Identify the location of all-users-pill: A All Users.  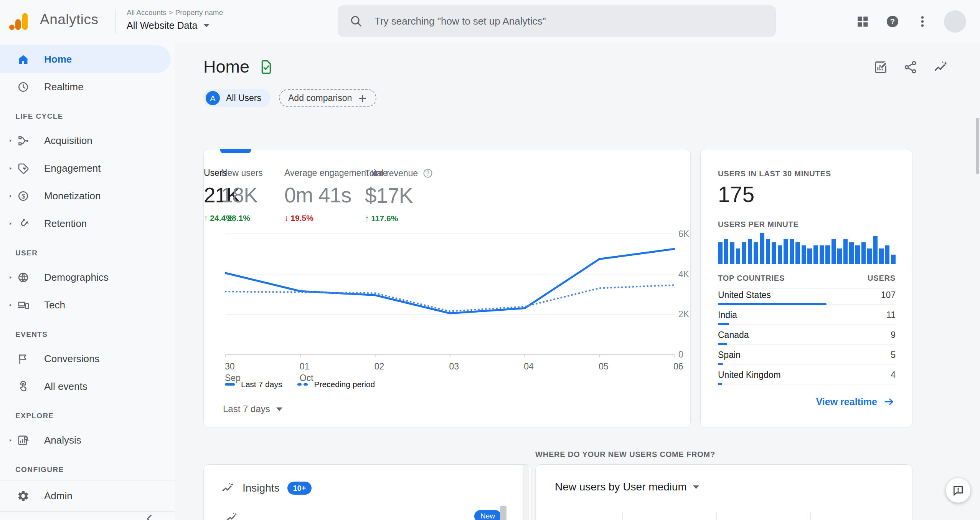
(237, 98).